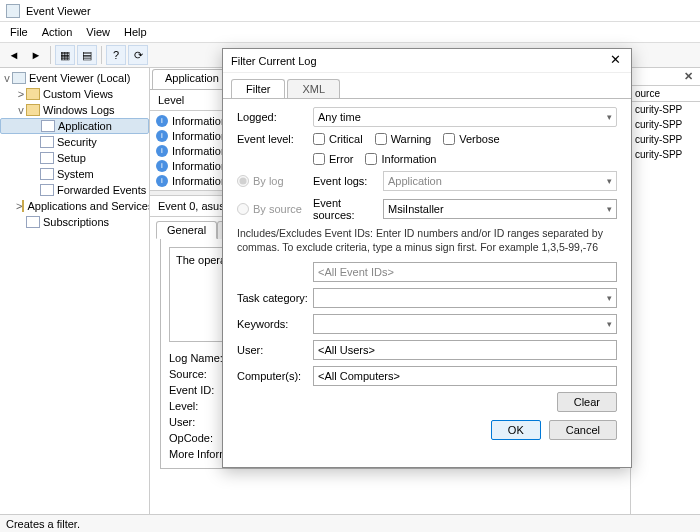 This screenshot has height=532, width=700. What do you see at coordinates (36, 55) in the screenshot?
I see `forward-button: ►` at bounding box center [36, 55].